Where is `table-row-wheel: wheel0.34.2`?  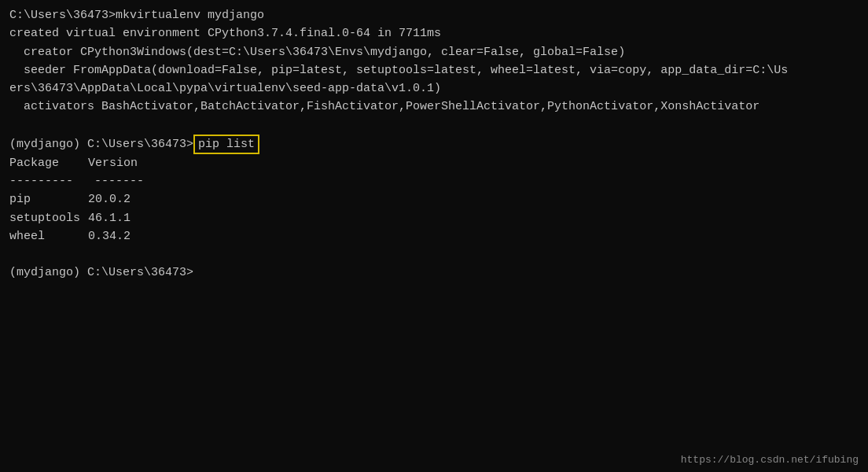 table-row-wheel: wheel0.34.2 is located at coordinates (434, 236).